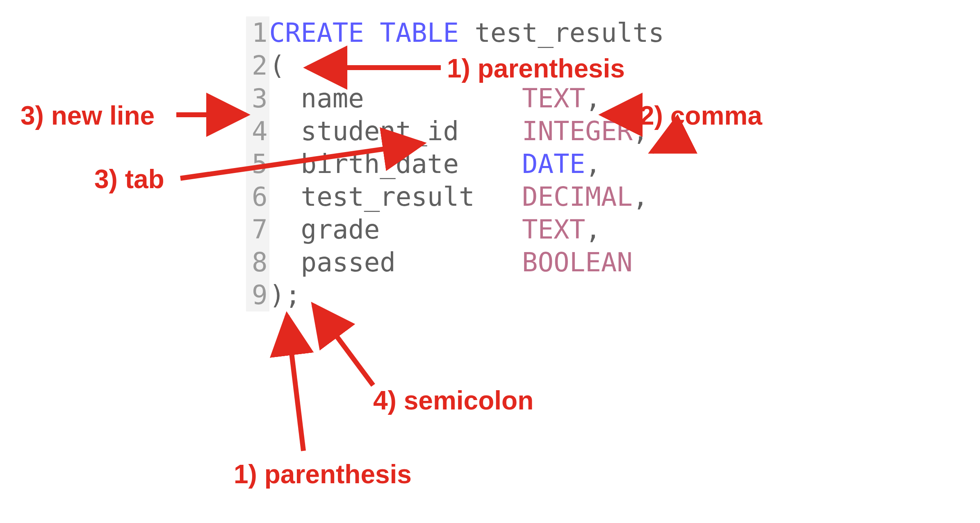 The height and width of the screenshot is (523, 980). What do you see at coordinates (293, 295) in the screenshot?
I see `code-token: ;` at bounding box center [293, 295].